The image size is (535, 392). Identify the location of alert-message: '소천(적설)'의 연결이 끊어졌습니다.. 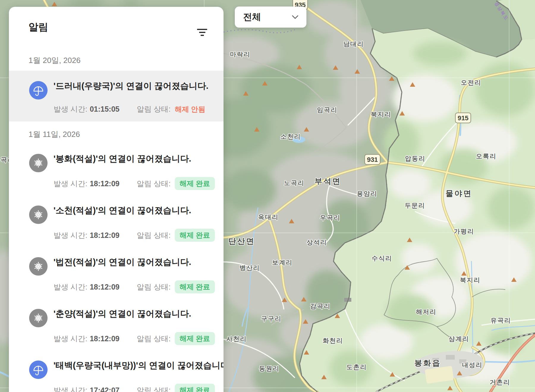
(133, 210).